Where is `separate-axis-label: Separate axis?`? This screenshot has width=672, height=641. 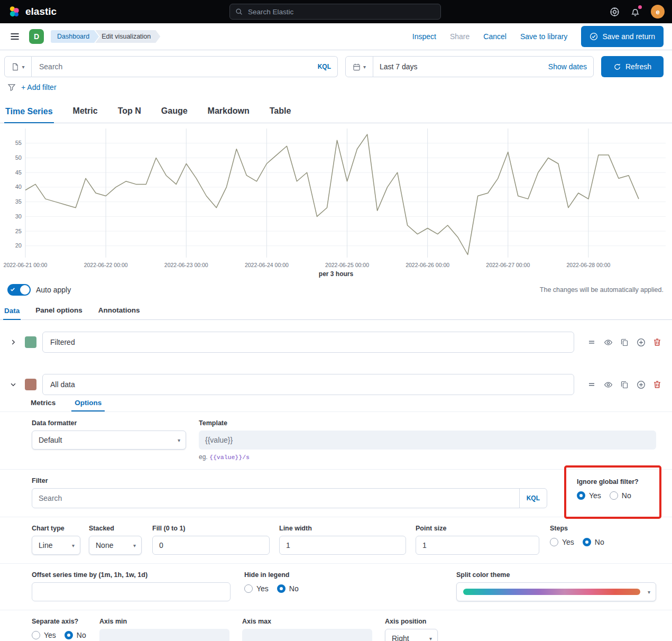
separate-axis-label: Separate axis? is located at coordinates (60, 621).